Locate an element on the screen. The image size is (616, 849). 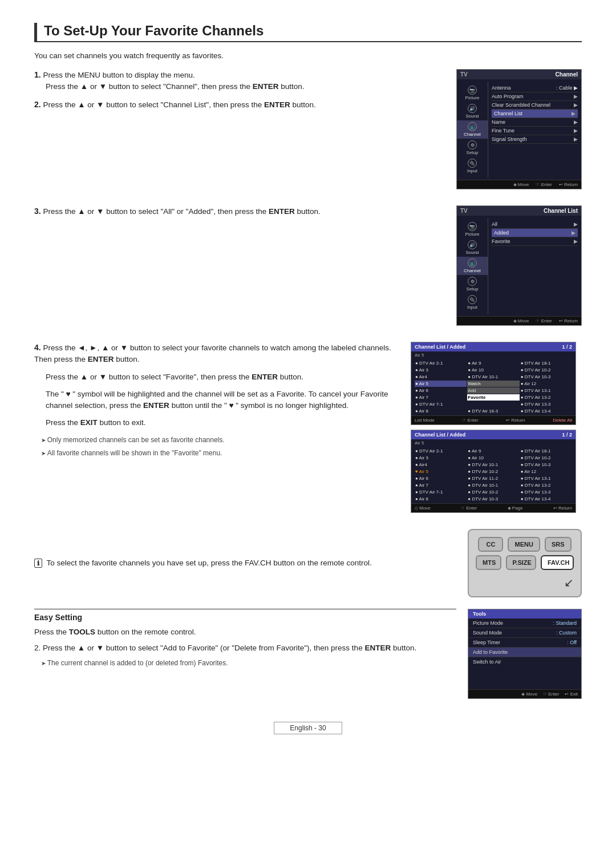
tools-row-sleep: Sleep Timer: Off is located at coordinates (525, 642).